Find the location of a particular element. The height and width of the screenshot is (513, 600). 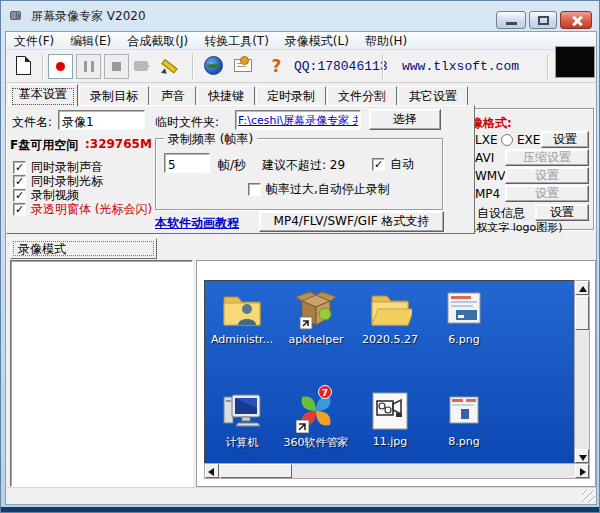

scroll-down-button is located at coordinates (582, 456).